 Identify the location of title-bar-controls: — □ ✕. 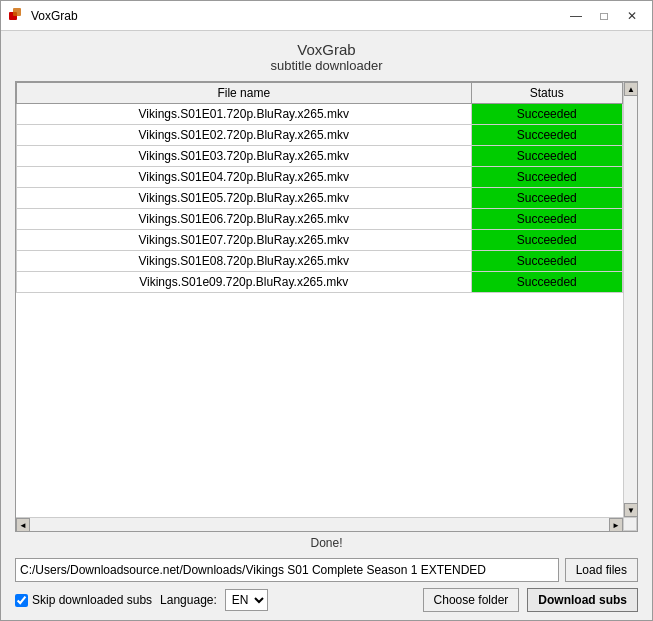
(604, 16).